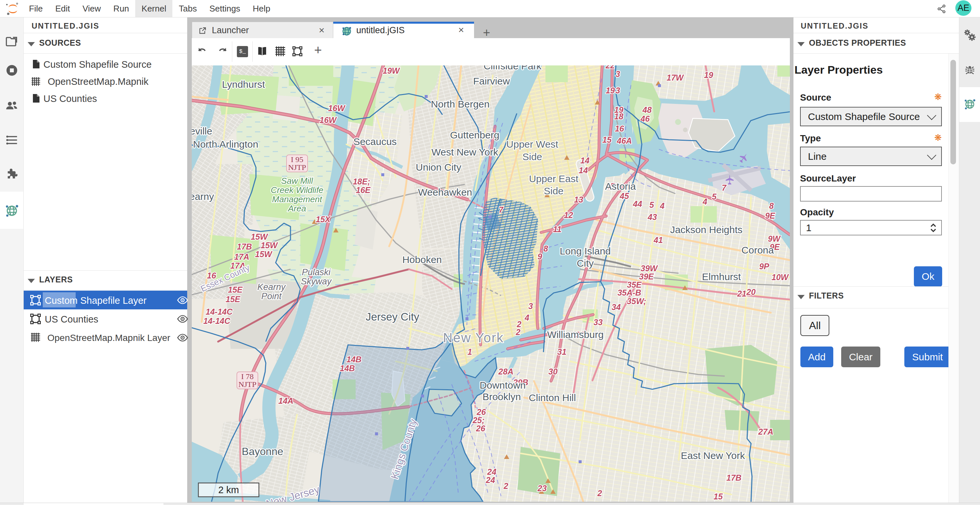 The image size is (980, 505). I want to click on svg-text: 9, so click(540, 256).